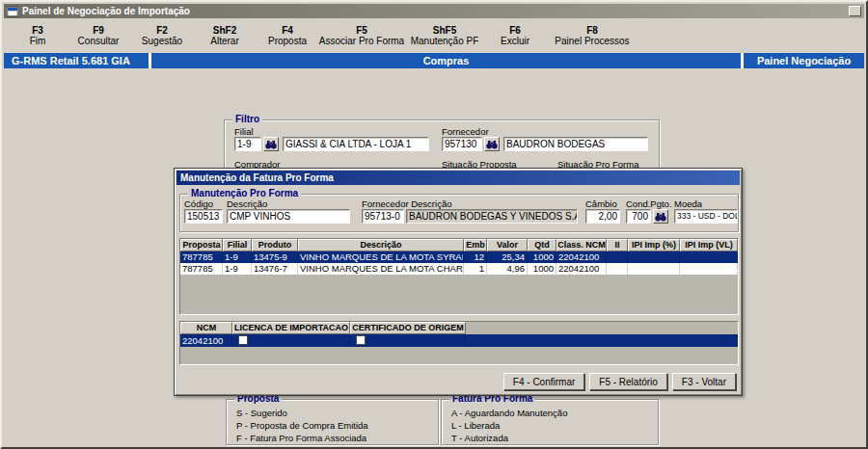 The height and width of the screenshot is (449, 868). I want to click on licenca-importacao-checkbox, so click(243, 340).